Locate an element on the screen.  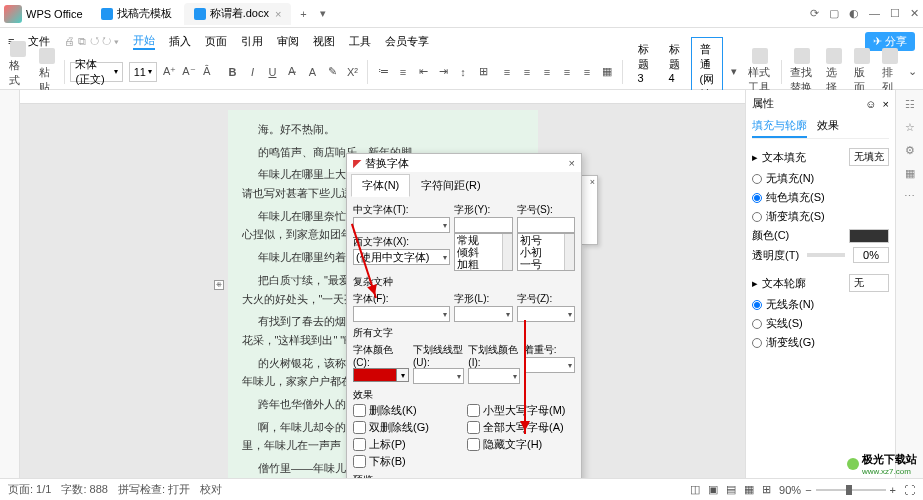
status-page: 页面: 1/1 is located at coordinates (30, 490).